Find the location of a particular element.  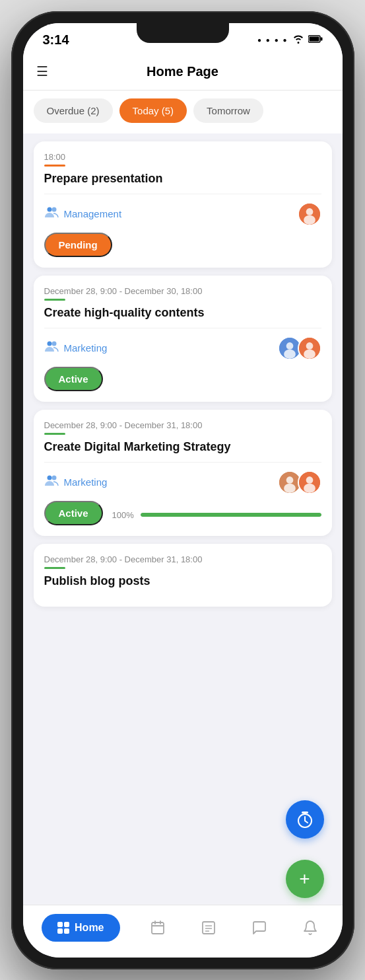

task-card-2: December 28, 9:00 - December 30, 18:00 C… is located at coordinates (183, 338).